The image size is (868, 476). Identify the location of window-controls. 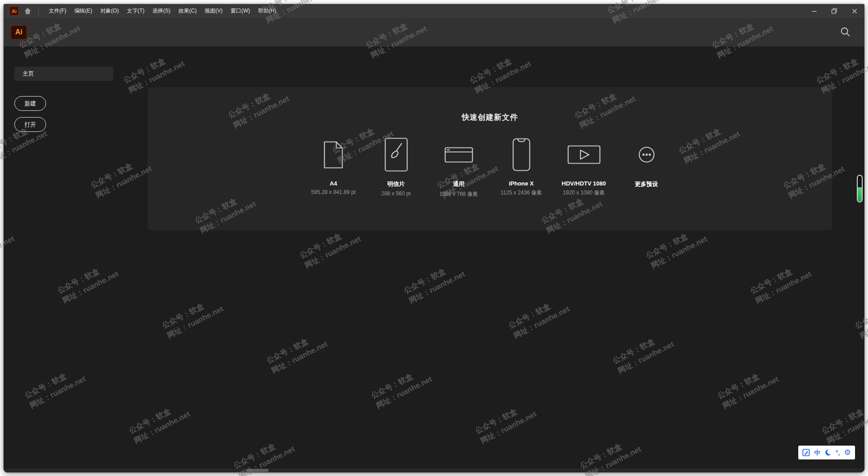
(834, 11).